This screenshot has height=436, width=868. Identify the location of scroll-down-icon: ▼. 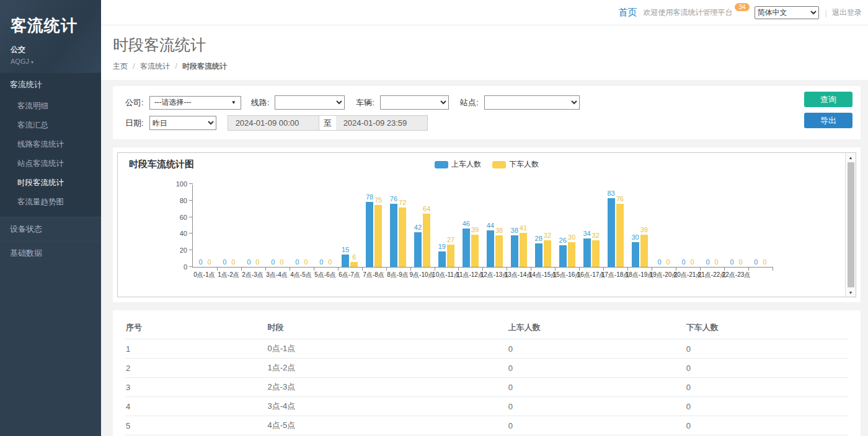
(851, 292).